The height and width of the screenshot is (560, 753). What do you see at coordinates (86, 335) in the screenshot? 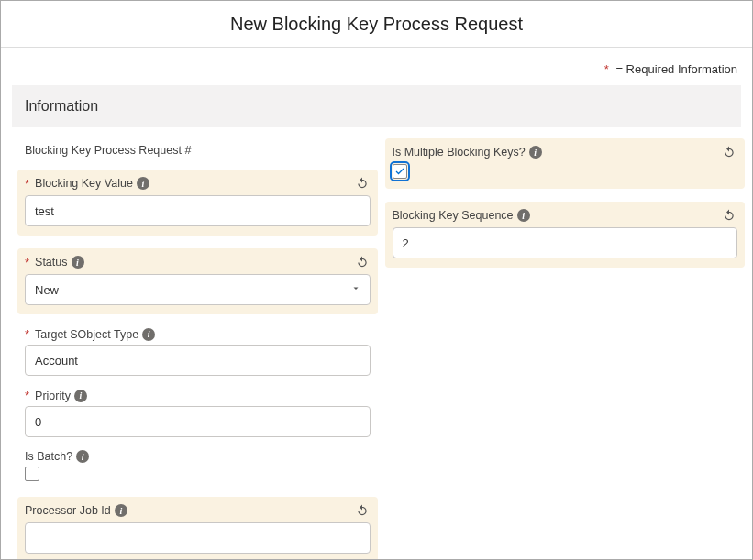
I see `target-sobject-type-label: Target SObject Type` at bounding box center [86, 335].